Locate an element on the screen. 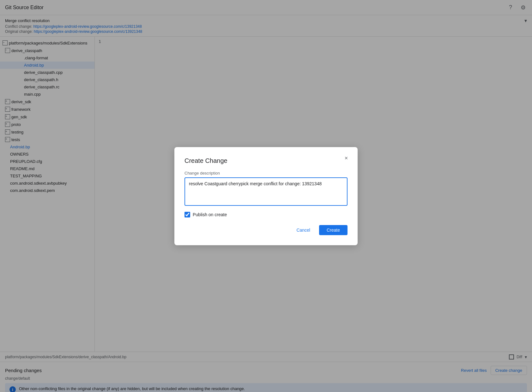  publish-checkbox is located at coordinates (187, 215).